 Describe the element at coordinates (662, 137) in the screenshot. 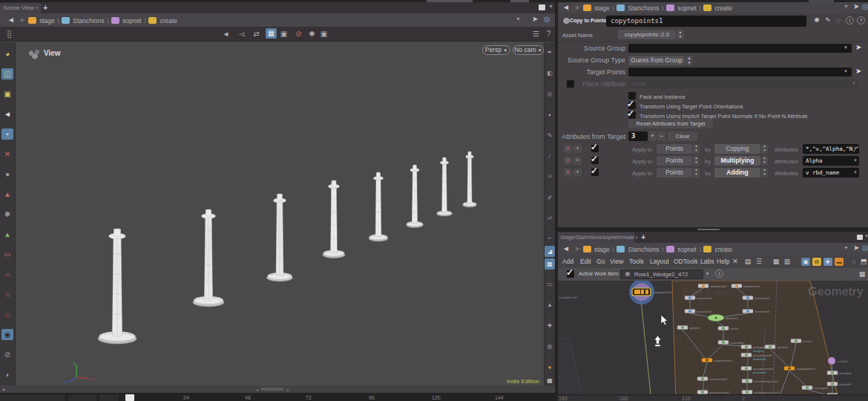

I see `multiparm-remove-button: −` at that location.